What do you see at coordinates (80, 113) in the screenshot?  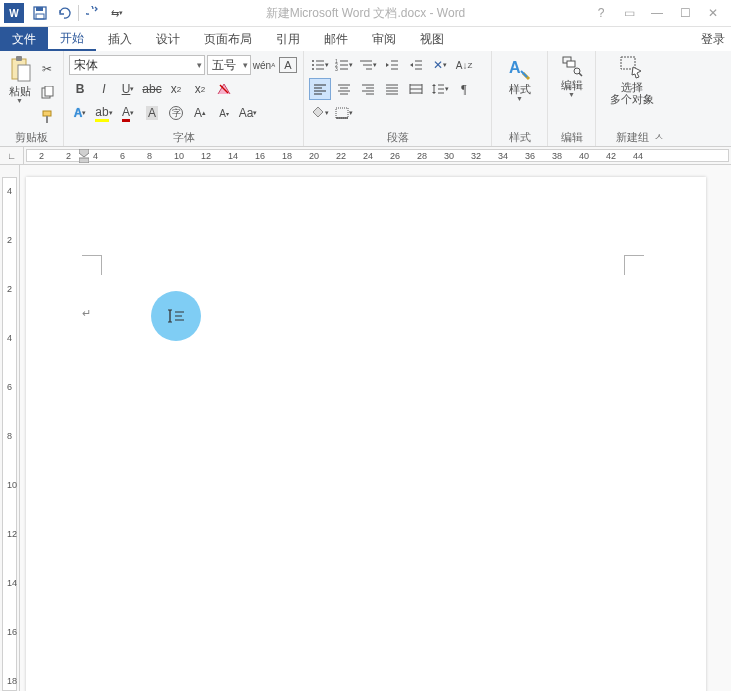 I see `text-effects-button: A▾` at bounding box center [80, 113].